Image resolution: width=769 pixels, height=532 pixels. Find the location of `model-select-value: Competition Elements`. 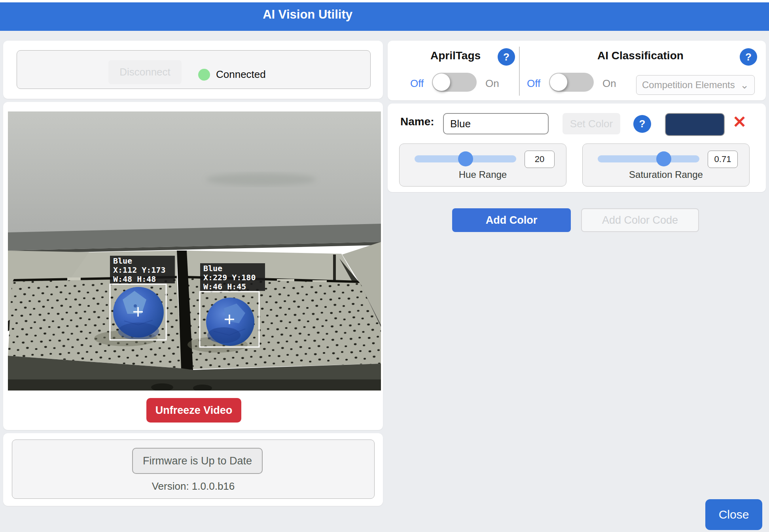

model-select-value: Competition Elements is located at coordinates (688, 85).